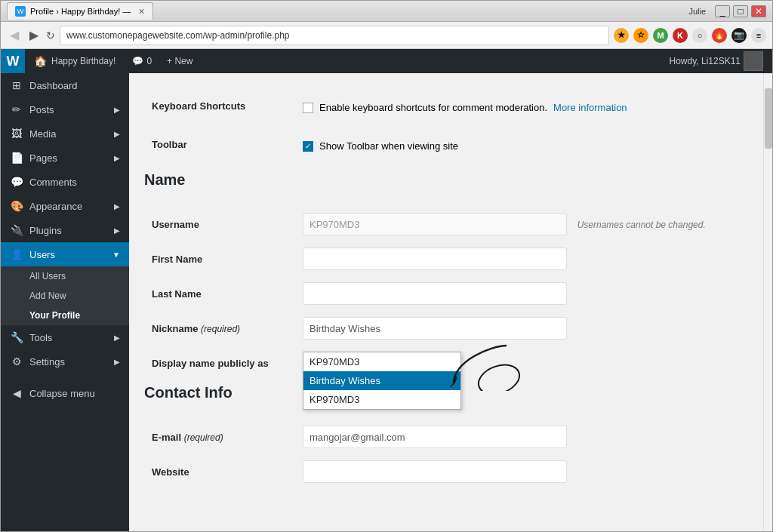 The width and height of the screenshot is (773, 532). I want to click on first-name-label: First Name, so click(220, 259).